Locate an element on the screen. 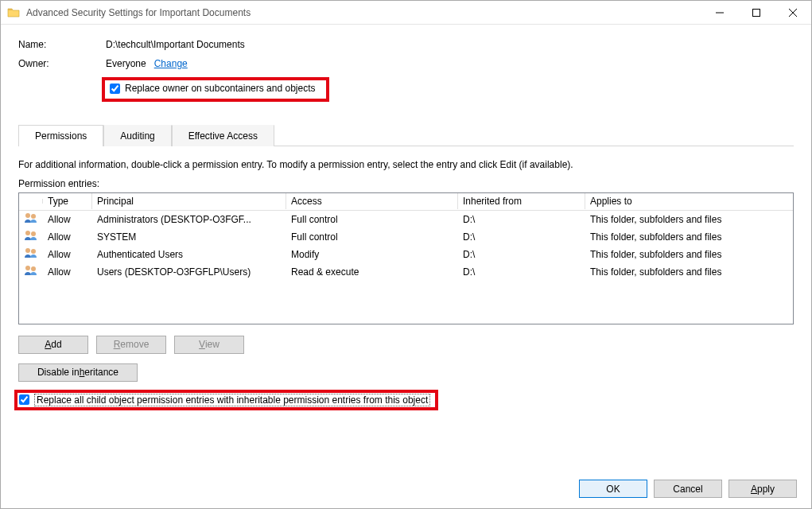 Image resolution: width=812 pixels, height=509 pixels. window-title: Advanced Security Settings for Important… is located at coordinates (364, 13).